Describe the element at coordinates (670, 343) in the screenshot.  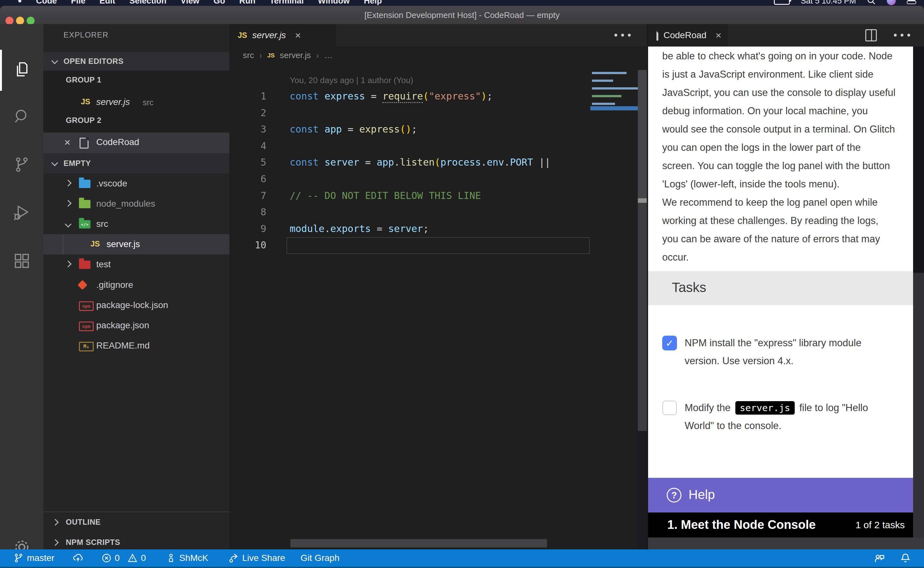
I see `task1-checkbox: ✓` at that location.